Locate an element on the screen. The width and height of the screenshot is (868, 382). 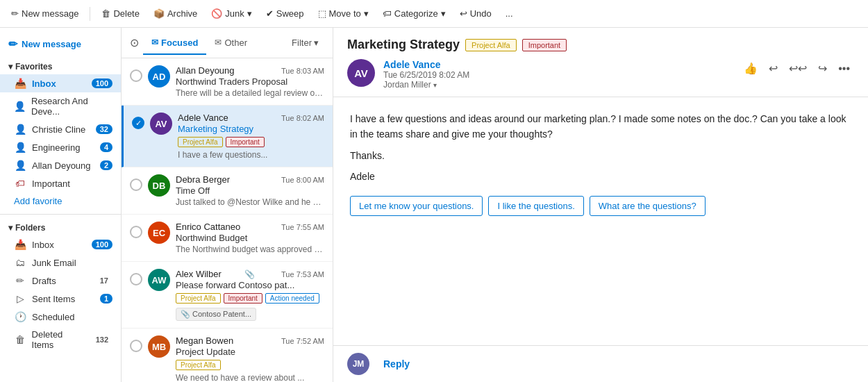
email-time: Tue 7:55 AM is located at coordinates (303, 227).